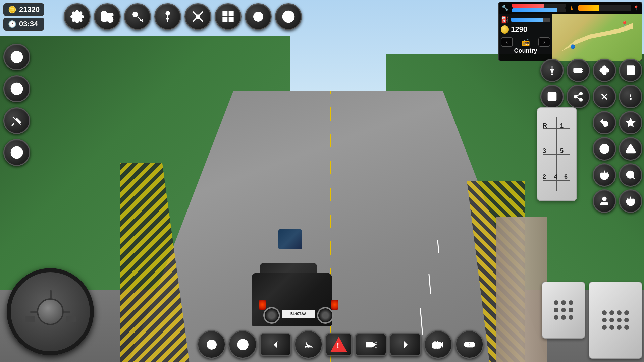 This screenshot has height=362, width=644. I want to click on key-button, so click(138, 17).